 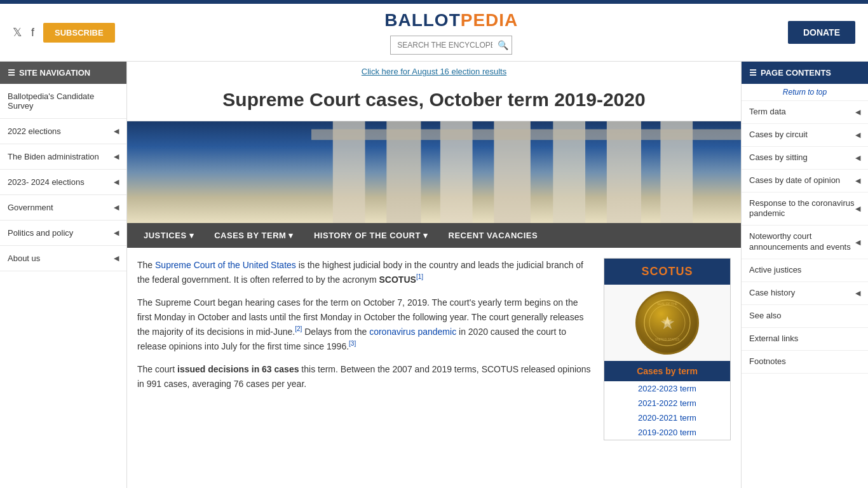 I want to click on toc-label: Case history, so click(x=772, y=294).